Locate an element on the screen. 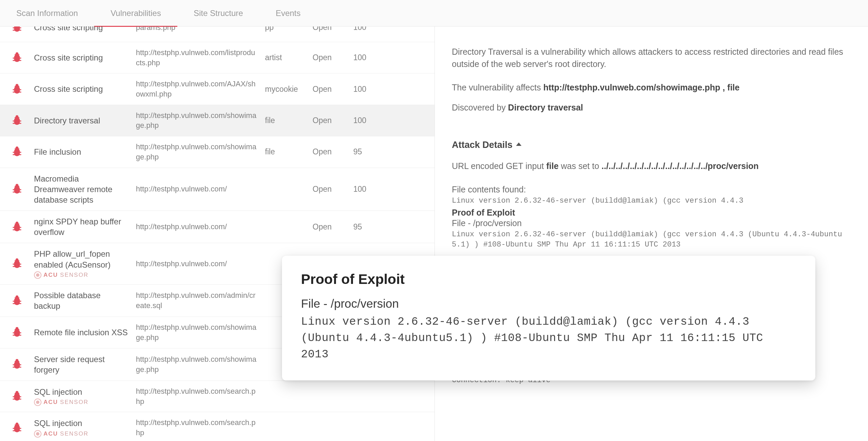 This screenshot has width=868, height=441. table-row: Directory traversalhttp://testphp.vulnwe… is located at coordinates (217, 121).